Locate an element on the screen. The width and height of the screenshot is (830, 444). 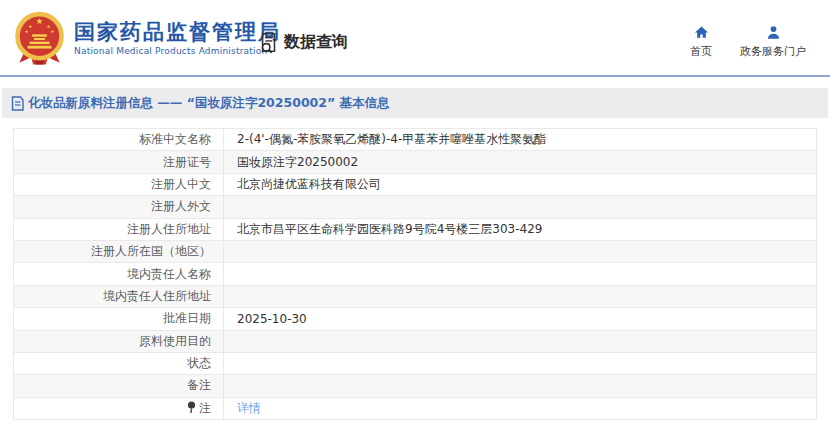
home-icon is located at coordinates (702, 32).